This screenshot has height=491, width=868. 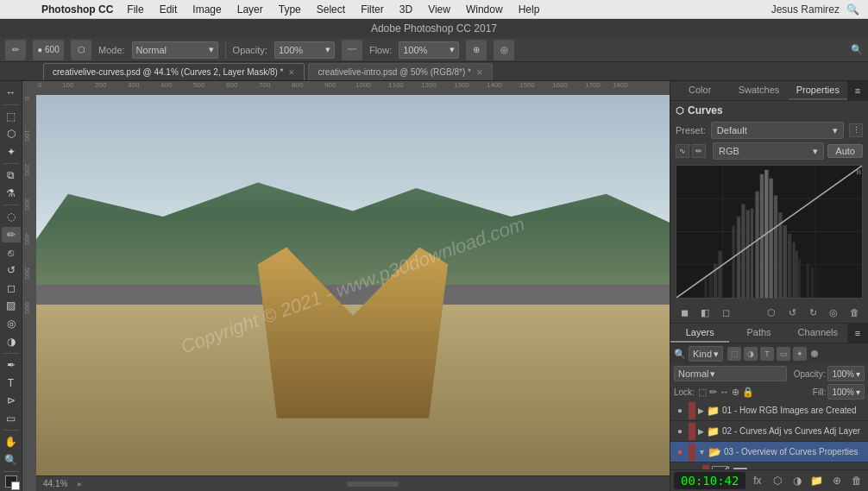 I want to click on menu-item-type: Type, so click(x=290, y=9).